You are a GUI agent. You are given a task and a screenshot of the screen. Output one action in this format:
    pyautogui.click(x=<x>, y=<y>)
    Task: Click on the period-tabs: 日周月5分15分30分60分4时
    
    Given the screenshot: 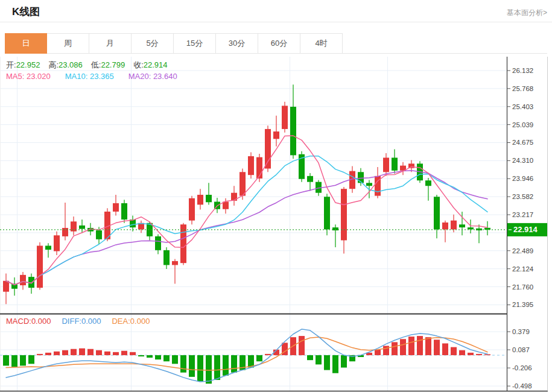 What is the action you would take?
    pyautogui.click(x=276, y=43)
    